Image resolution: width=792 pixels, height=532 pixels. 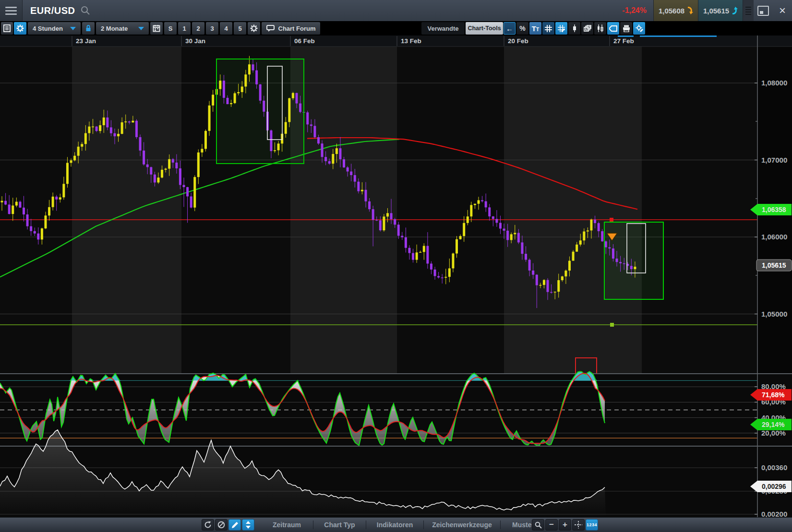 I want to click on percent-scale-button: %, so click(x=522, y=28).